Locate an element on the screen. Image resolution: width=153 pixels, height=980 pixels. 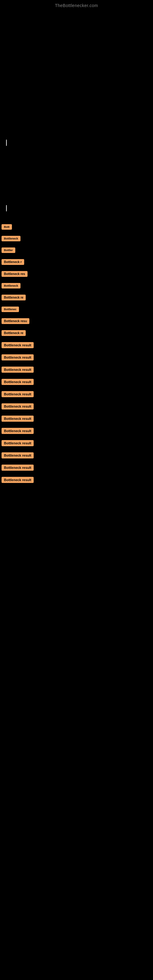
bottleneck-row-13: Bottleneck result is located at coordinates (76, 370).